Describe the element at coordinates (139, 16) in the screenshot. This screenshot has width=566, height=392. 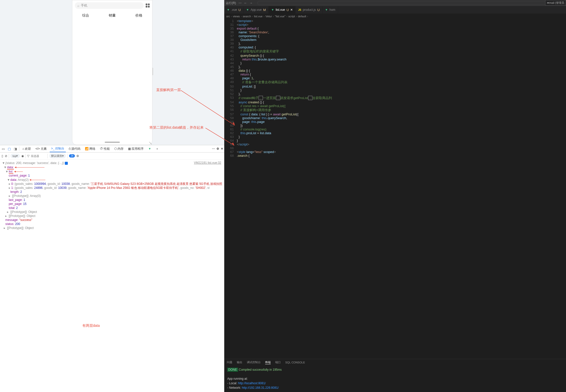
I see `tab-price: 价格` at that location.